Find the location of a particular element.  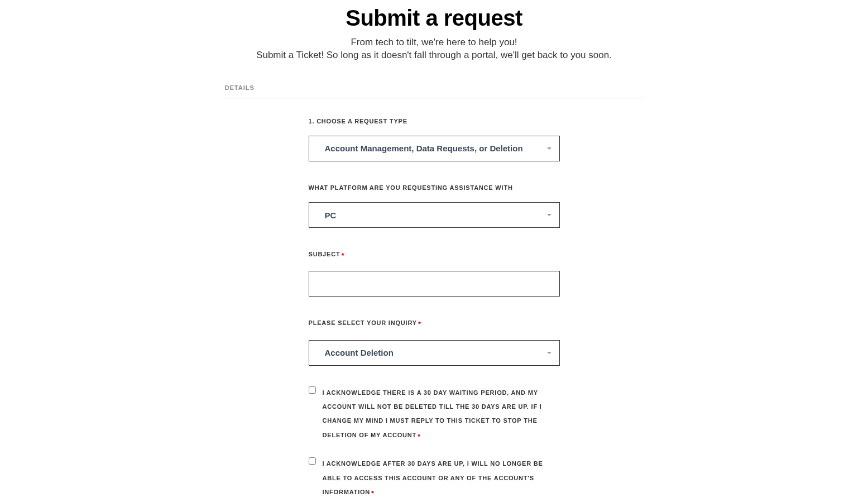

field-inquiry: PLEASE SELECT YOUR INQUIRY* Account Dele… is located at coordinates (434, 341).